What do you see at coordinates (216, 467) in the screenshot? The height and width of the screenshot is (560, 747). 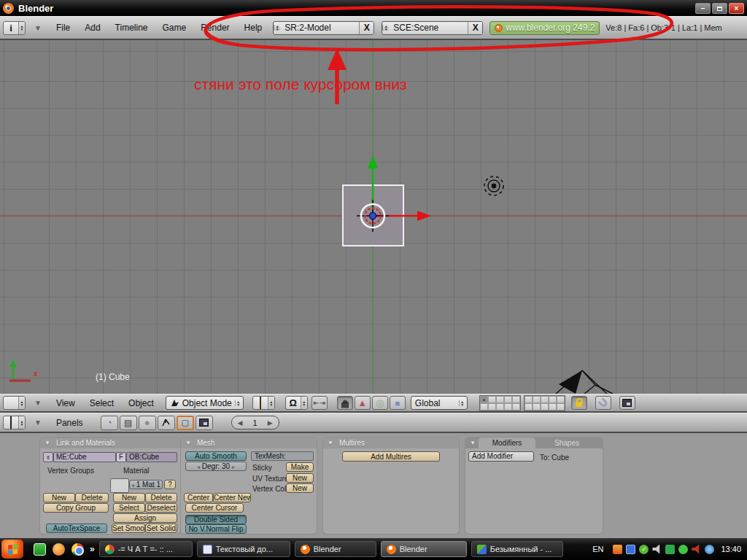 I see `degr-field: ◂ Degr: 30 ▸` at bounding box center [216, 467].